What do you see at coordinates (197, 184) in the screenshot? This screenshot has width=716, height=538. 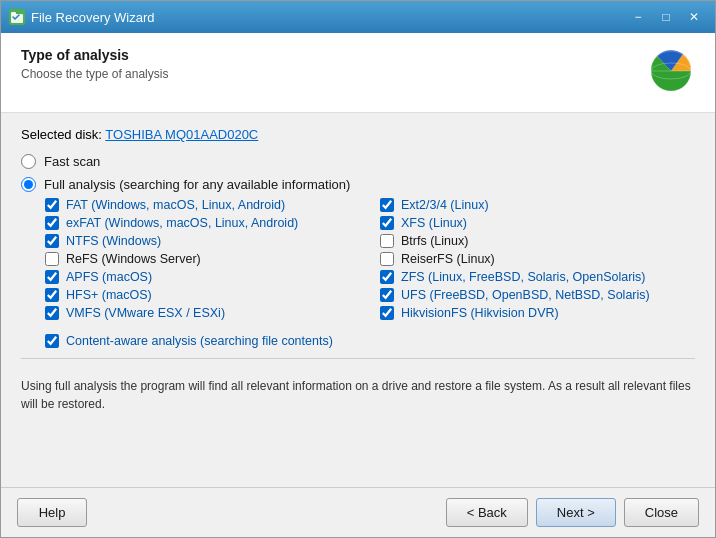 I see `full-analysis-label: Full analysis (searching for any availab…` at bounding box center [197, 184].